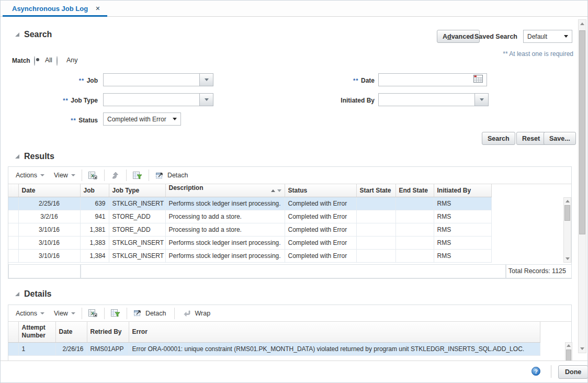 The image size is (588, 383). What do you see at coordinates (49, 60) in the screenshot?
I see `match-all-label: All` at bounding box center [49, 60].